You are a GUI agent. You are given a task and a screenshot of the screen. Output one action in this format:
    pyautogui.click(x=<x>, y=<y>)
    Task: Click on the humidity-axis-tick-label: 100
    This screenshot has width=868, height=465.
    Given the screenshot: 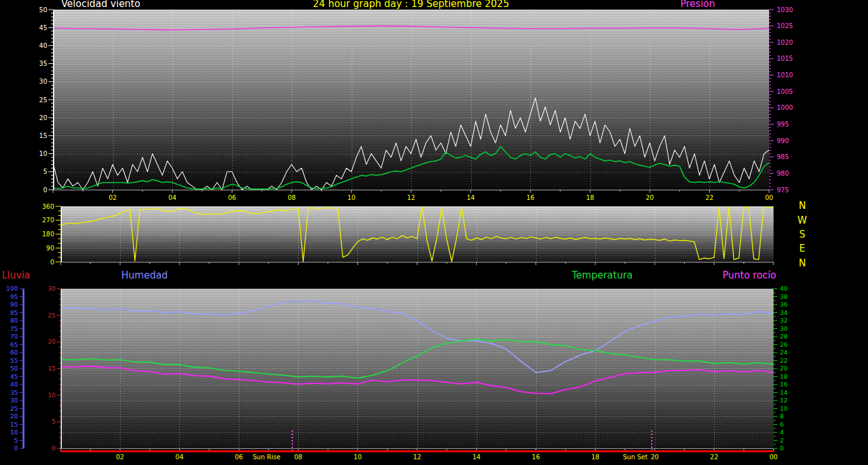 What is the action you would take?
    pyautogui.click(x=12, y=289)
    